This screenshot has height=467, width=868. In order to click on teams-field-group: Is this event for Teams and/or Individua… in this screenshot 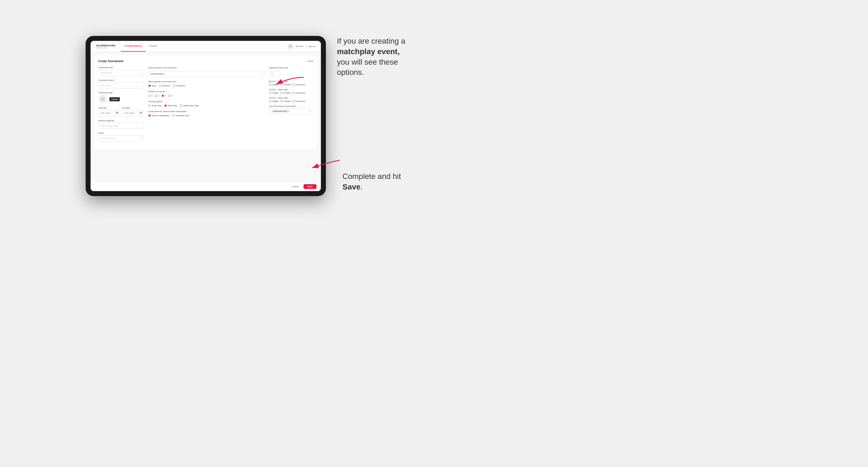, I will do `click(206, 114)`.